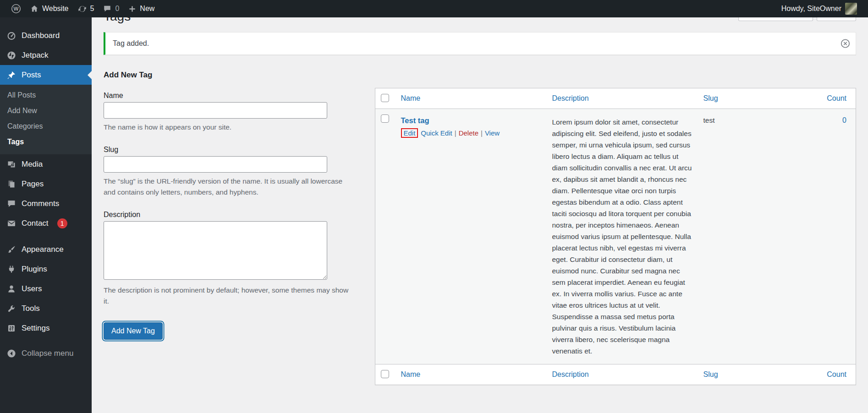 Image resolution: width=868 pixels, height=413 pixels. I want to click on sidebar-item-label: Plugins, so click(34, 269).